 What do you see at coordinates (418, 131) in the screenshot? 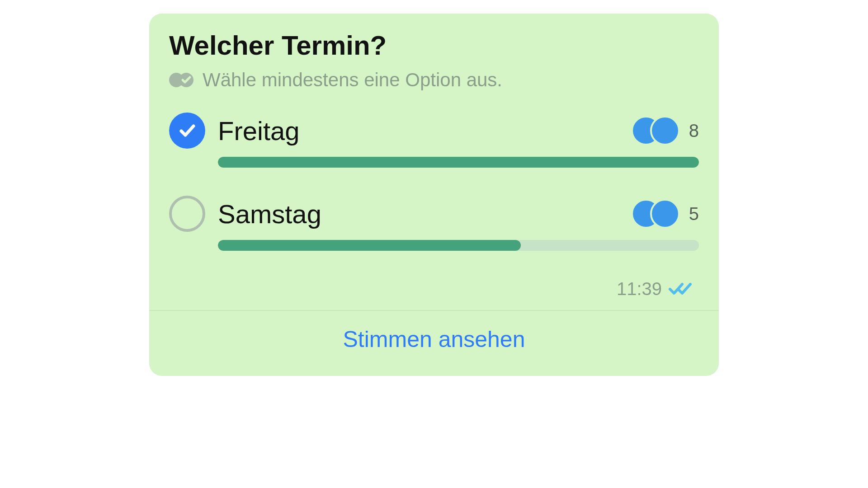
I see `poll-option-label: Freitag` at bounding box center [418, 131].